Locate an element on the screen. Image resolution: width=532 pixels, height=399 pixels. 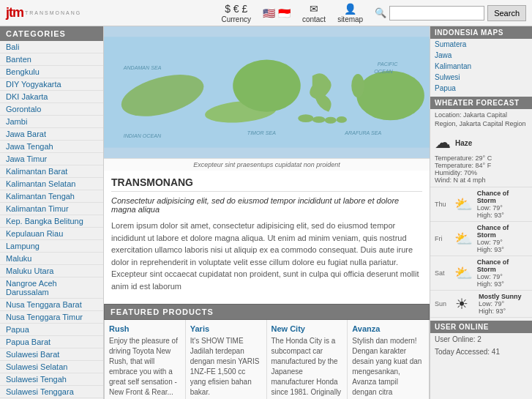
current-weather-label: Haze is located at coordinates (464, 143).